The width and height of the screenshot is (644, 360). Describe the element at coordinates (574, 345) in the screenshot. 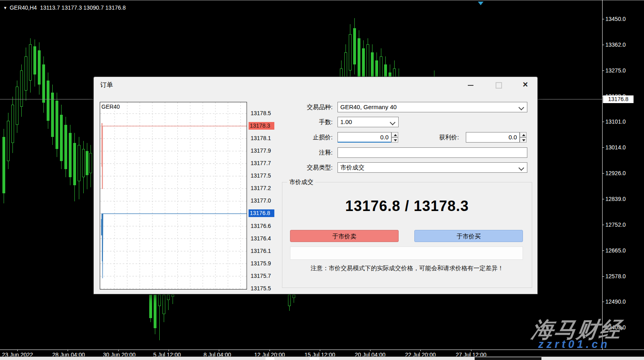

I see `watermark-url: zzrt01.cn` at that location.